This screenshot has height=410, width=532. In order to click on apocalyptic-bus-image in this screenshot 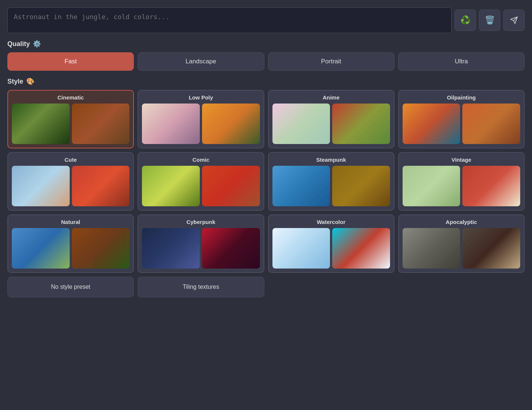, I will do `click(491, 248)`.